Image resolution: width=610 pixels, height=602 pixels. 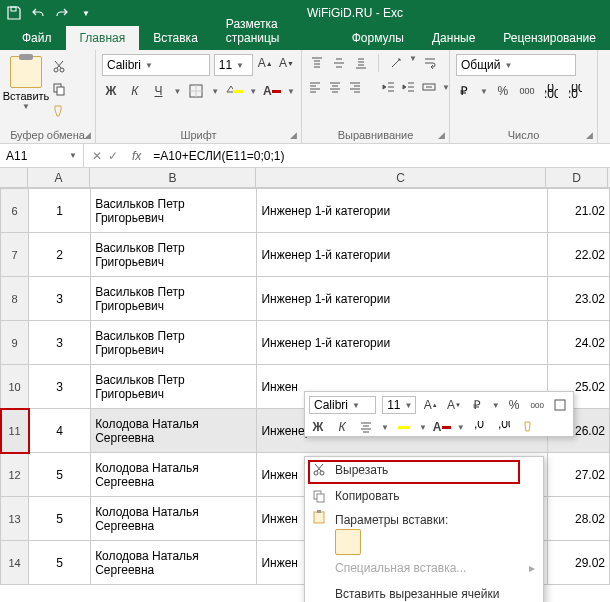 I want to click on decrease-indent-icon, so click(x=389, y=87).